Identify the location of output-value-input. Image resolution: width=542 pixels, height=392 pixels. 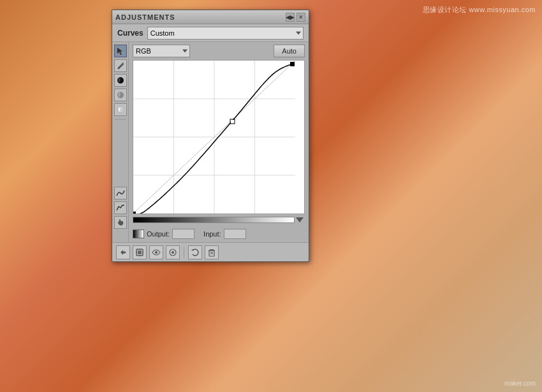
(184, 234).